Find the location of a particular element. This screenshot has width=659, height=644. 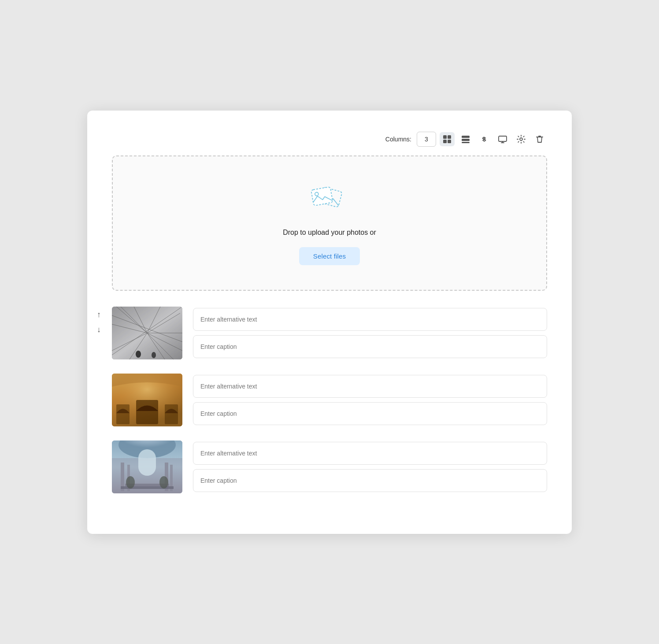

layout-grid-icon is located at coordinates (447, 139).